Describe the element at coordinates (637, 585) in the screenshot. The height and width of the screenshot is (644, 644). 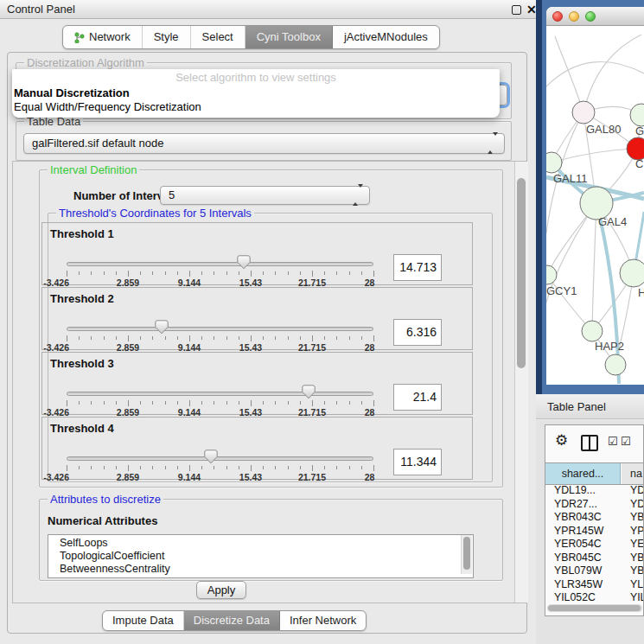
I see `table-cell: YLR3` at that location.